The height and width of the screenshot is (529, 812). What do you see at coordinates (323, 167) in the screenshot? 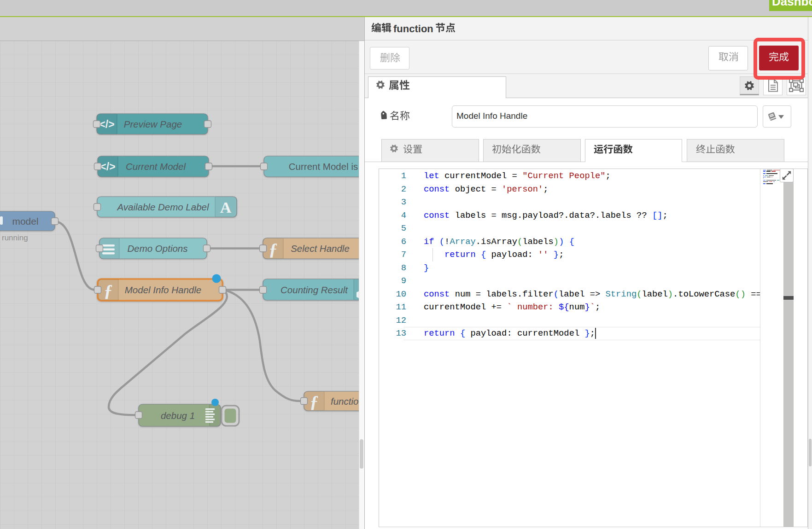
I see `svg-text: Current Model is` at bounding box center [323, 167].